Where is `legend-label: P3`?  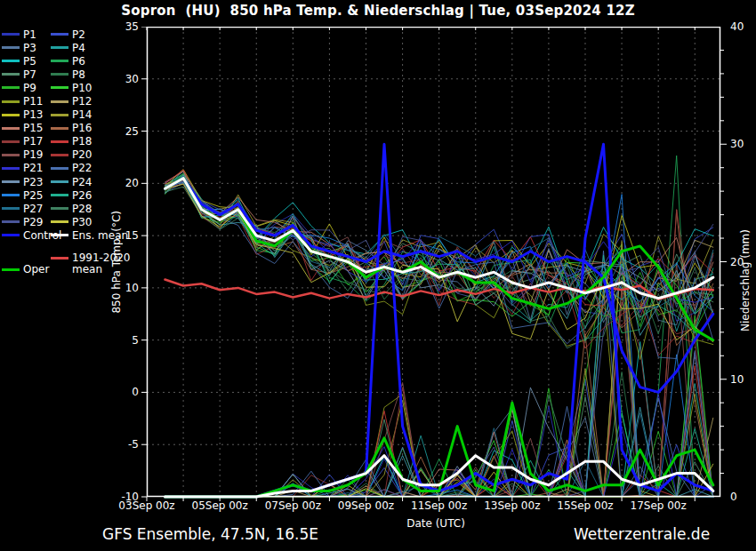 legend-label: P3 is located at coordinates (30, 48).